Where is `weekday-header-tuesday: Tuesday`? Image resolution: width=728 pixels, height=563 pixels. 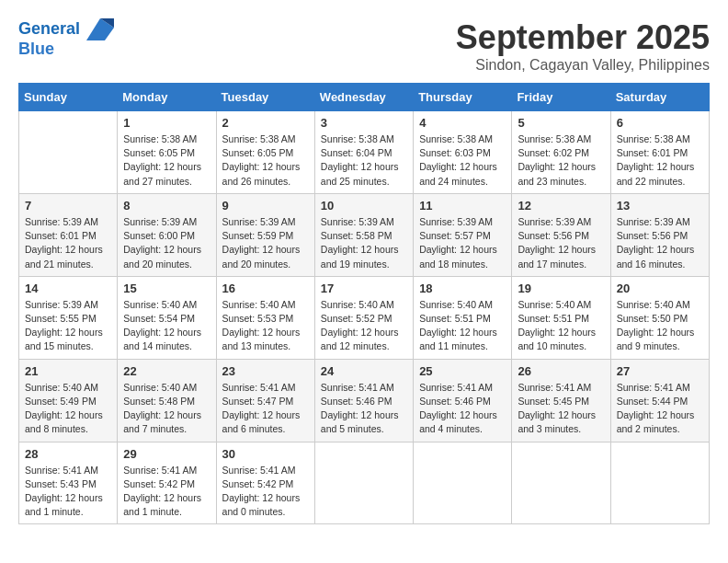 weekday-header-tuesday: Tuesday is located at coordinates (265, 98).